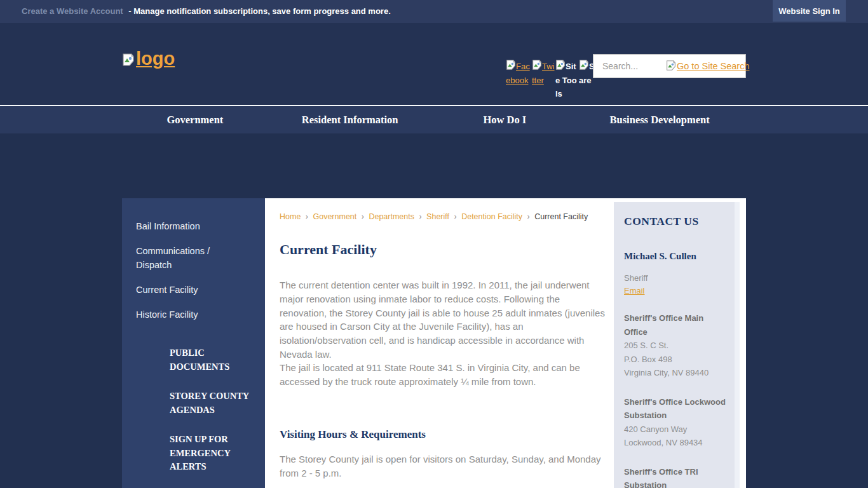 The height and width of the screenshot is (488, 868). I want to click on breadcrumb: Home › Government › Departments › Sherif…, so click(433, 217).